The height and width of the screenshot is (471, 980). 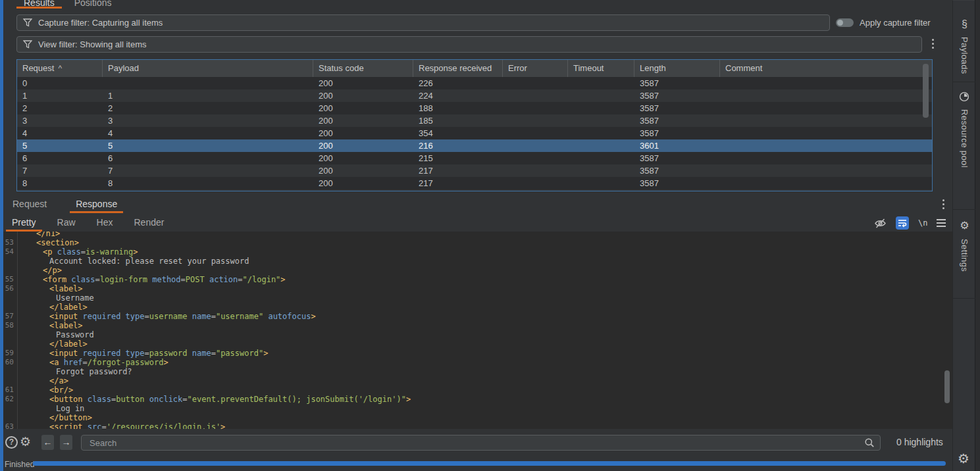 What do you see at coordinates (9, 390) in the screenshot?
I see `line-number: 61` at bounding box center [9, 390].